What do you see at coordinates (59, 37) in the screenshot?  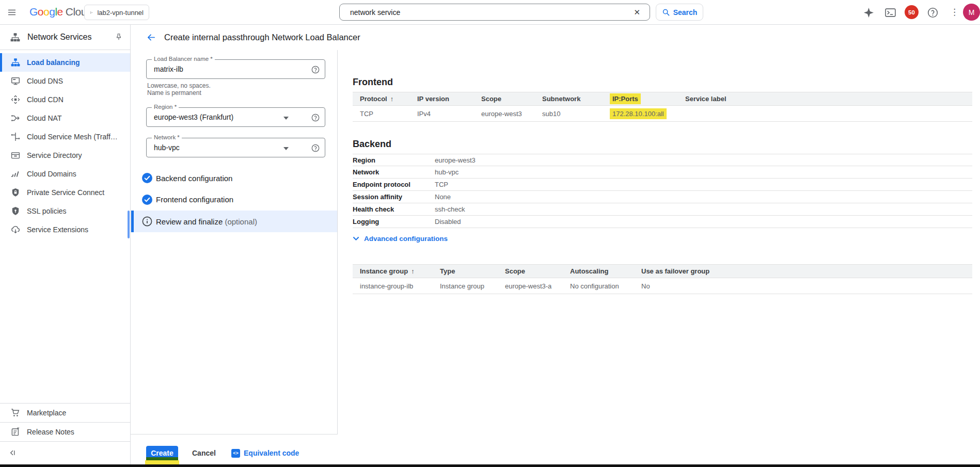 I see `sidebar-title: Network Services` at bounding box center [59, 37].